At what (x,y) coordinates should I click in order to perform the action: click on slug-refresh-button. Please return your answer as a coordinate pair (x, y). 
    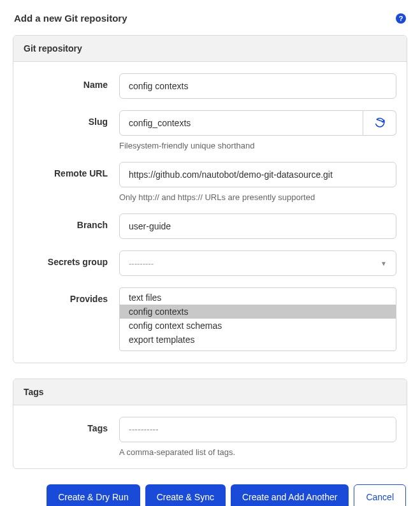
    Looking at the image, I should click on (380, 123).